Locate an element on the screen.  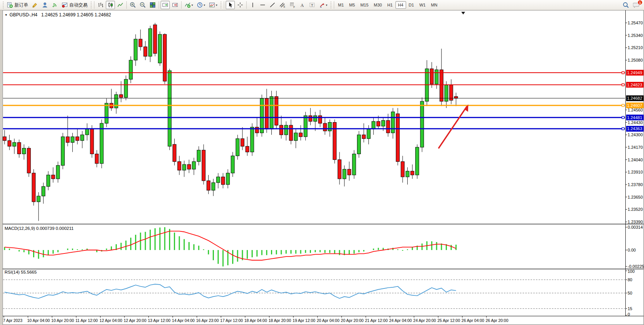
svg-text: 15 is located at coordinates (630, 309).